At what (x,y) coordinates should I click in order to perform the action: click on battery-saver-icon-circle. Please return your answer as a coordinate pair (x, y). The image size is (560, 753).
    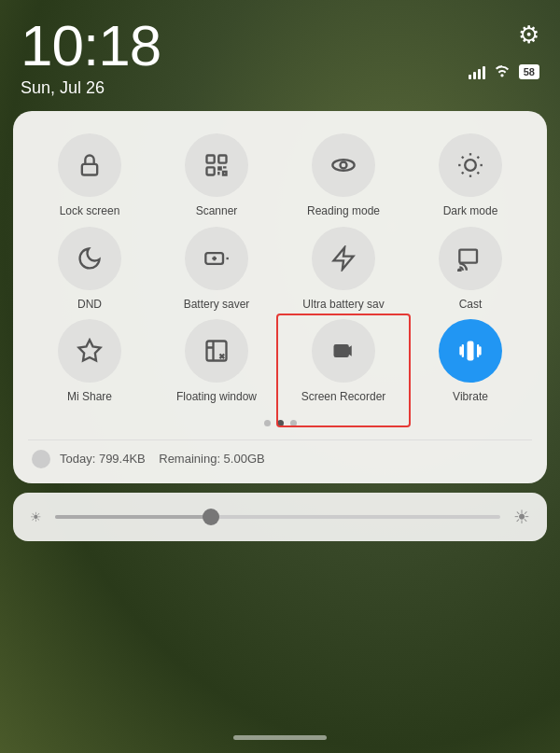
    Looking at the image, I should click on (217, 258).